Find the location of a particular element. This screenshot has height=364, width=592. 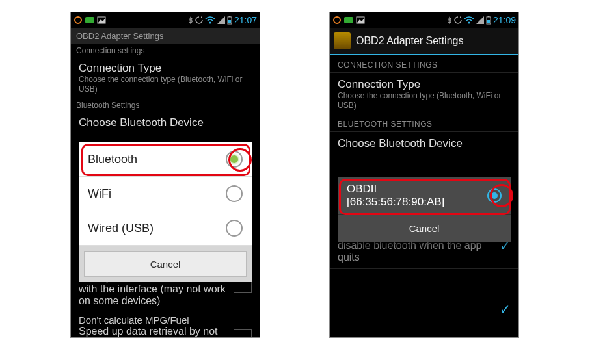

status-clock: 21:07 is located at coordinates (246, 20).